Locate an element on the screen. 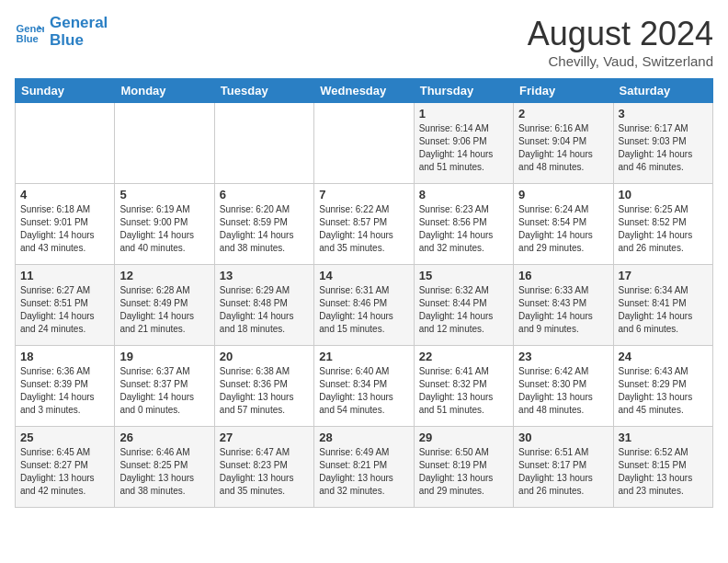 Image resolution: width=728 pixels, height=563 pixels. day-number: 15 is located at coordinates (463, 276).